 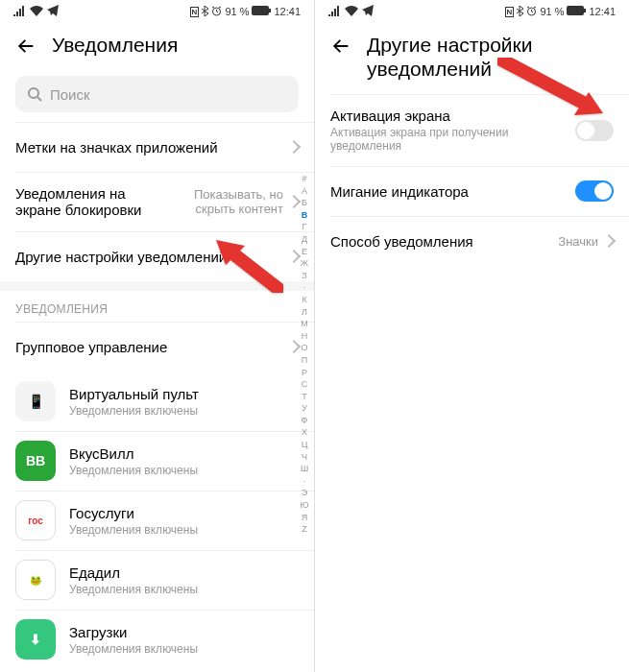 I want to click on app-row: 🐸ЕдадилУведомления включены, so click(x=157, y=580).